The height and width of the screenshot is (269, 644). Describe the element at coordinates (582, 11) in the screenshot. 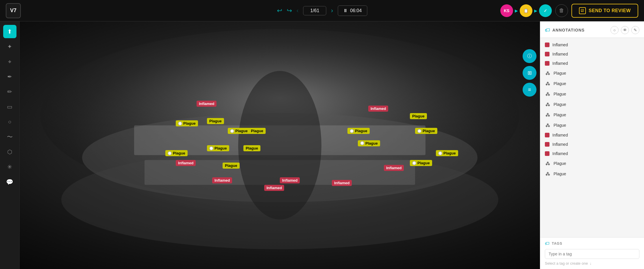

I see `send-review-icon: ☑` at that location.